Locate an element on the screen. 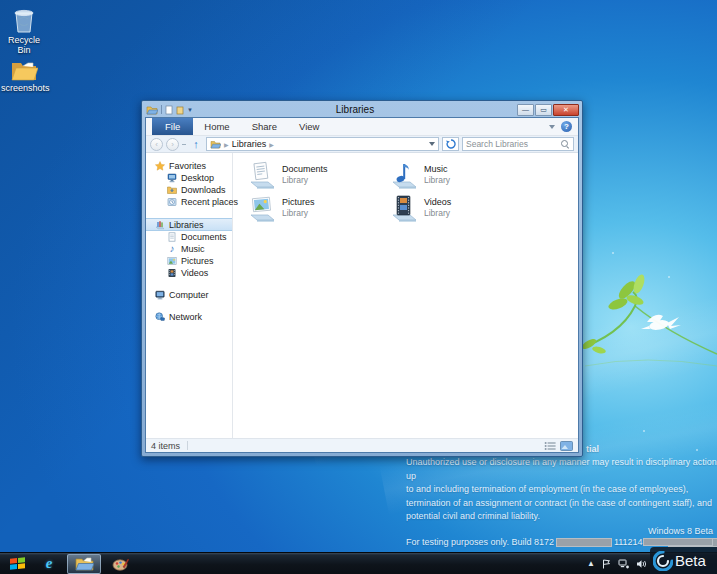 This screenshot has width=717, height=574. start-button is located at coordinates (17, 564).